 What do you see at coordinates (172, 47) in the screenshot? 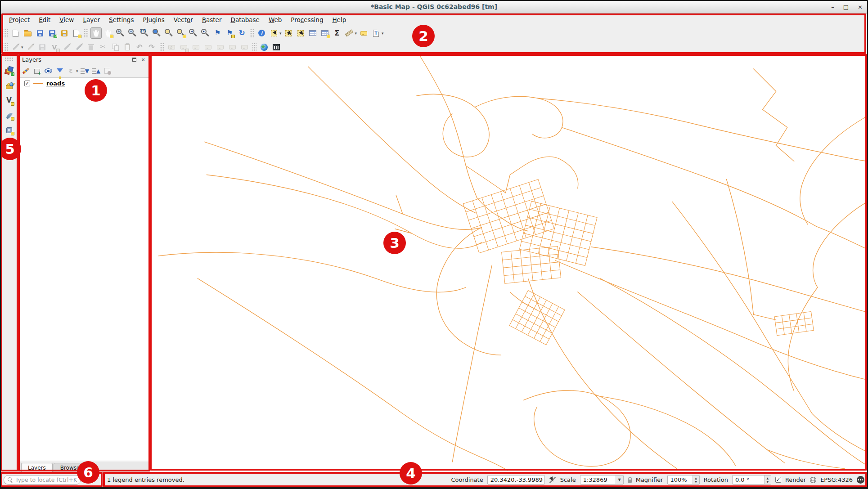
I see `layer-labeling-button: a` at bounding box center [172, 47].